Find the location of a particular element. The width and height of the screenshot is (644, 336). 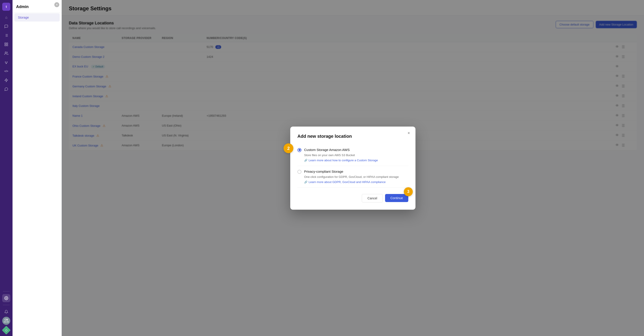

cancel-button: Cancel is located at coordinates (372, 198).